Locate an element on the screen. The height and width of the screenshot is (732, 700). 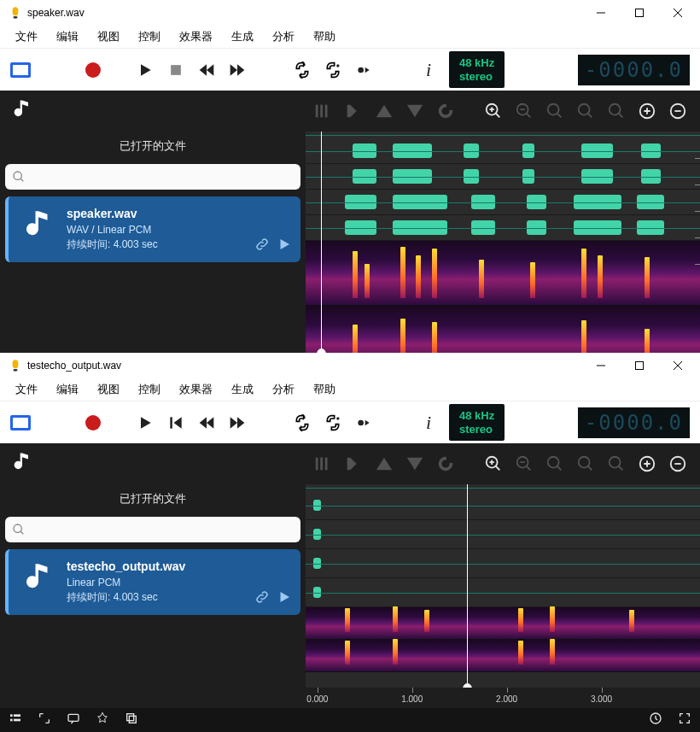
skip-start-button is located at coordinates (176, 423).